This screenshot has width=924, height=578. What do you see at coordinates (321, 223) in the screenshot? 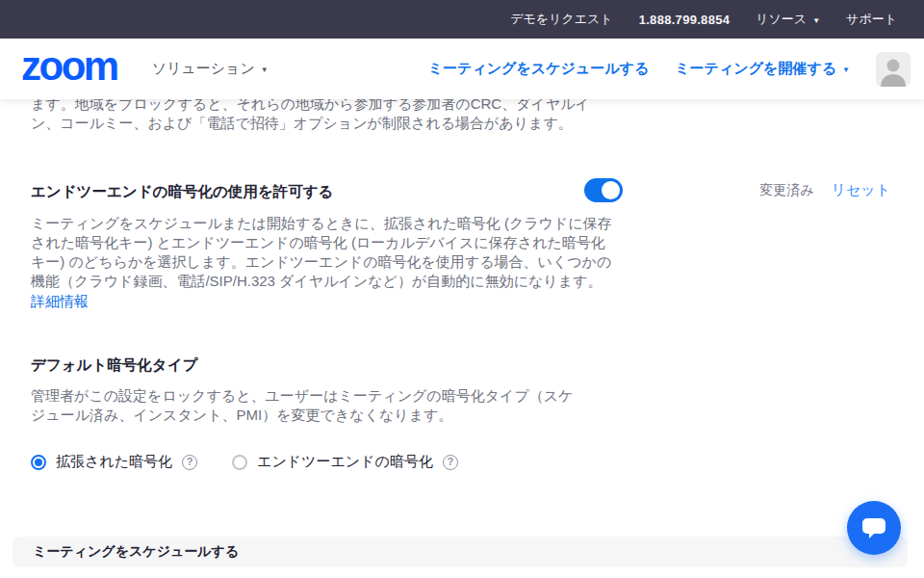
I see `description-line: ミーティングをスケジュールまたは開始するときに、拡張された暗号化 (クラウドに保…` at bounding box center [321, 223].